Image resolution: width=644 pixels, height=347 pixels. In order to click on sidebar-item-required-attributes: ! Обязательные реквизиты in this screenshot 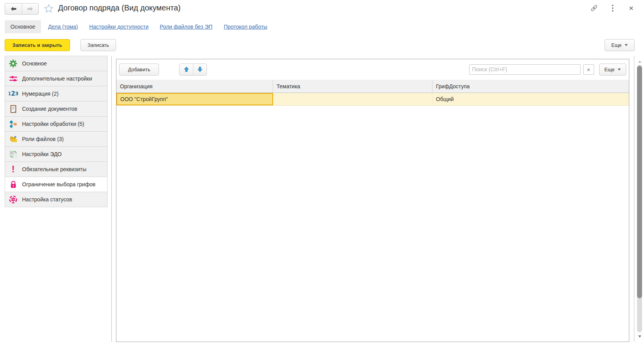, I will do `click(56, 169)`.